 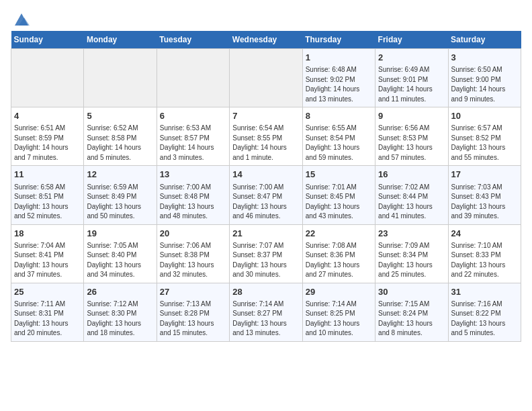 I want to click on calendar-cell: 13Sunrise: 7:00 AM Sunset: 8:48 PM Dayli…, so click(x=193, y=195).